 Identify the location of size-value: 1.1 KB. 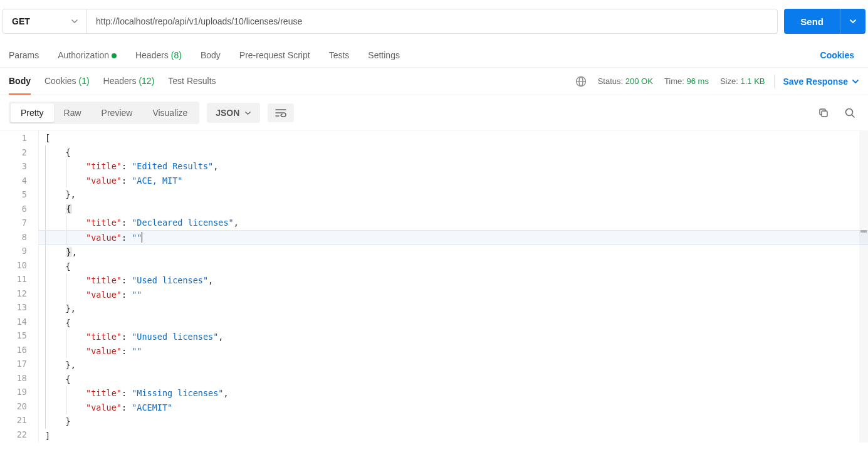
(752, 81).